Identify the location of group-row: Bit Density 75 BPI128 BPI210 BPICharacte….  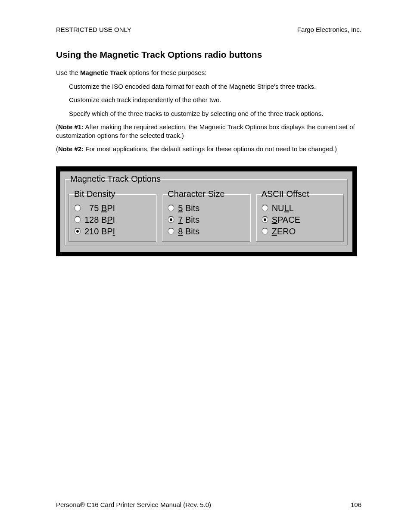
(206, 215).